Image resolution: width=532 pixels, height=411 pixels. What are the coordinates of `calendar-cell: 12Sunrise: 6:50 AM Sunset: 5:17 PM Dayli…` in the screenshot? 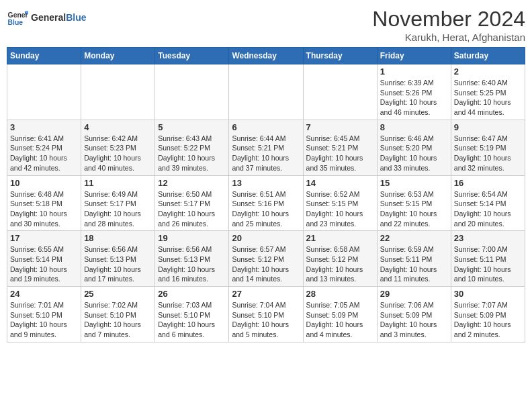 It's located at (192, 203).